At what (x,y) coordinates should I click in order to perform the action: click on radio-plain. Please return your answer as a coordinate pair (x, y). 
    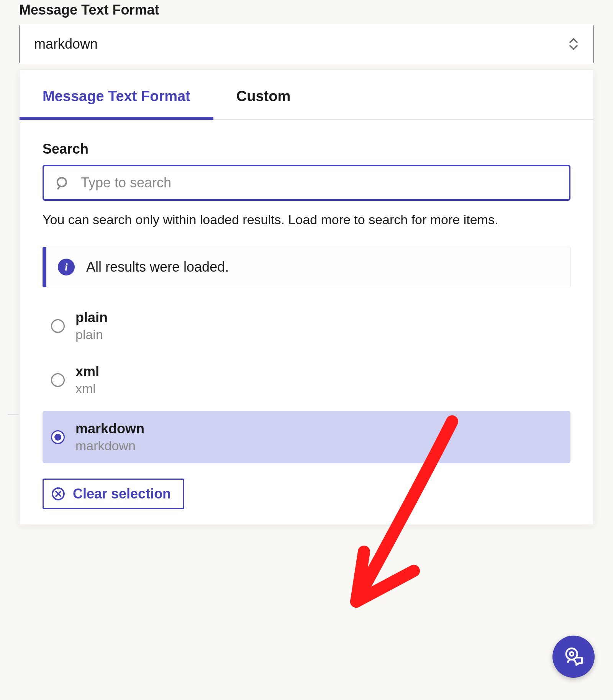
    Looking at the image, I should click on (58, 326).